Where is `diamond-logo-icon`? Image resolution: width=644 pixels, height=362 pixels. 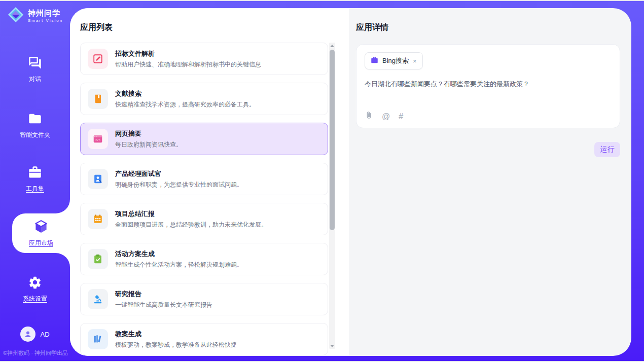
diamond-logo-icon is located at coordinates (16, 16).